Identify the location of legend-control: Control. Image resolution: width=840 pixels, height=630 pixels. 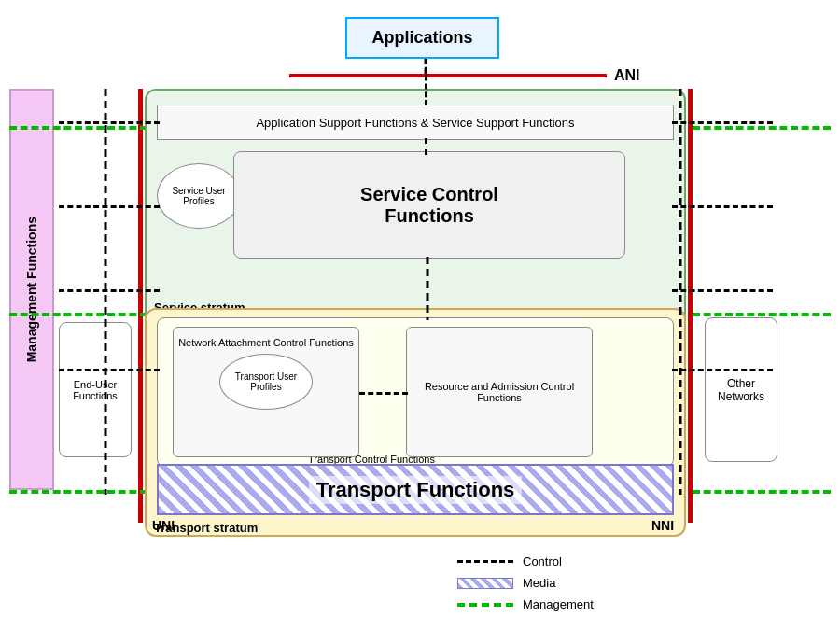
(525, 562).